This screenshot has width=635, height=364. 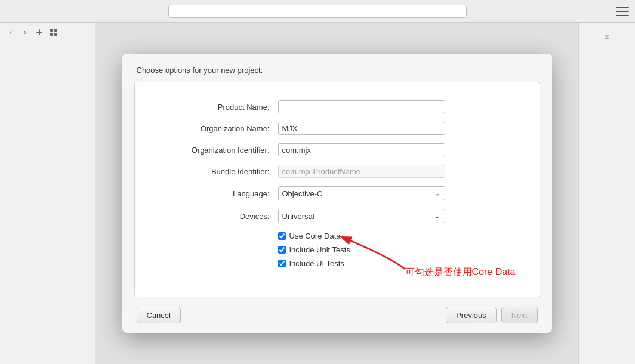 What do you see at coordinates (337, 193) in the screenshot?
I see `language-row: Language: Objective-C Swift` at bounding box center [337, 193].